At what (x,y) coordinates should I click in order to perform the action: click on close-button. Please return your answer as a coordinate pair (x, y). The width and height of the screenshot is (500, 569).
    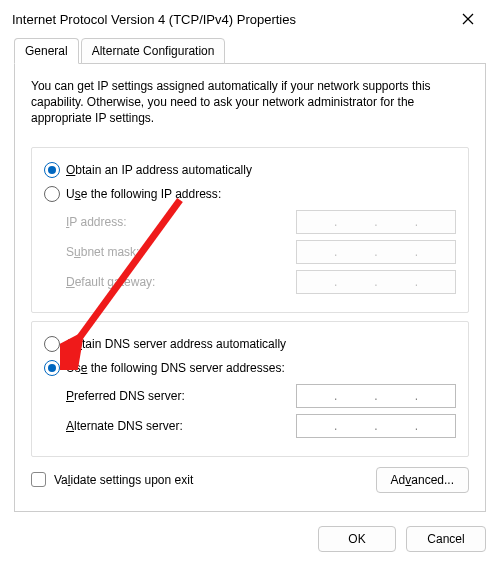
    Looking at the image, I should click on (468, 19).